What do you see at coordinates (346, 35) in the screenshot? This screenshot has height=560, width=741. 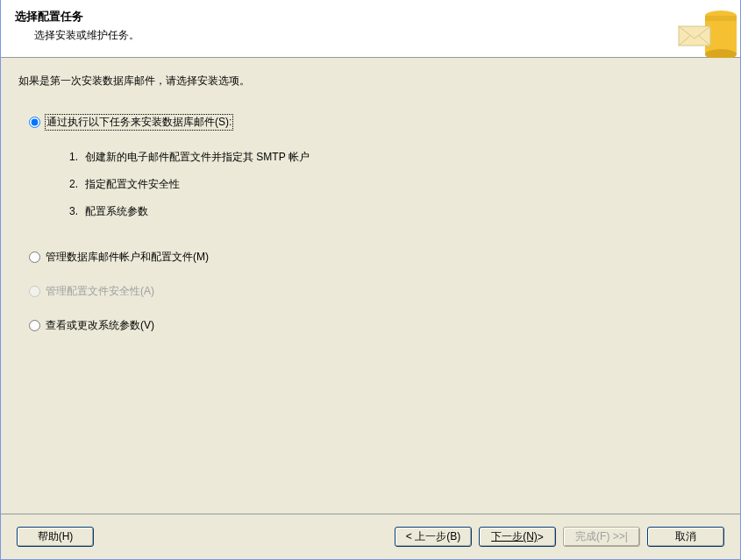 I see `page-subtitle: 选择安装或维护任务。` at bounding box center [346, 35].